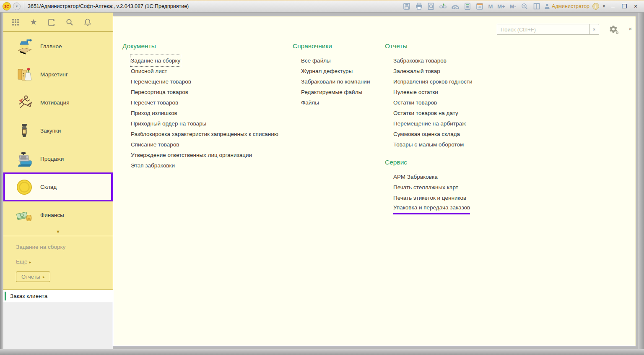  I want to click on sidebar-item-label: Мотивация, so click(55, 102).